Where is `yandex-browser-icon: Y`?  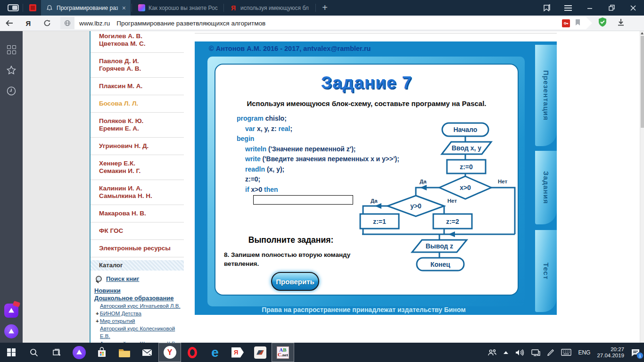 yandex-browser-icon: Y is located at coordinates (170, 353).